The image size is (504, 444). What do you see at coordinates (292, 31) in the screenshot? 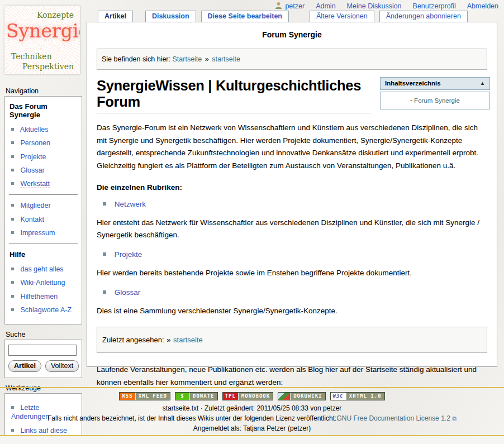
I see `page-header: Forum Synergie` at bounding box center [292, 31].